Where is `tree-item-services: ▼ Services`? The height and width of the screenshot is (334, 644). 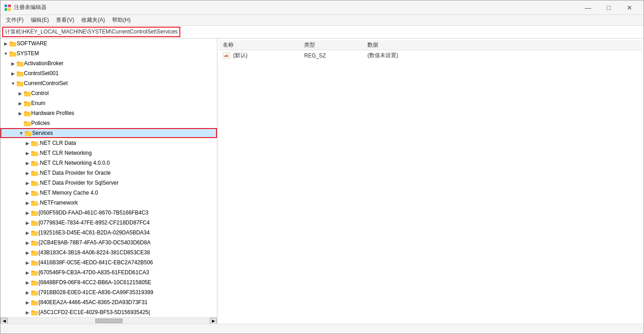 tree-item-services: ▼ Services is located at coordinates (108, 133).